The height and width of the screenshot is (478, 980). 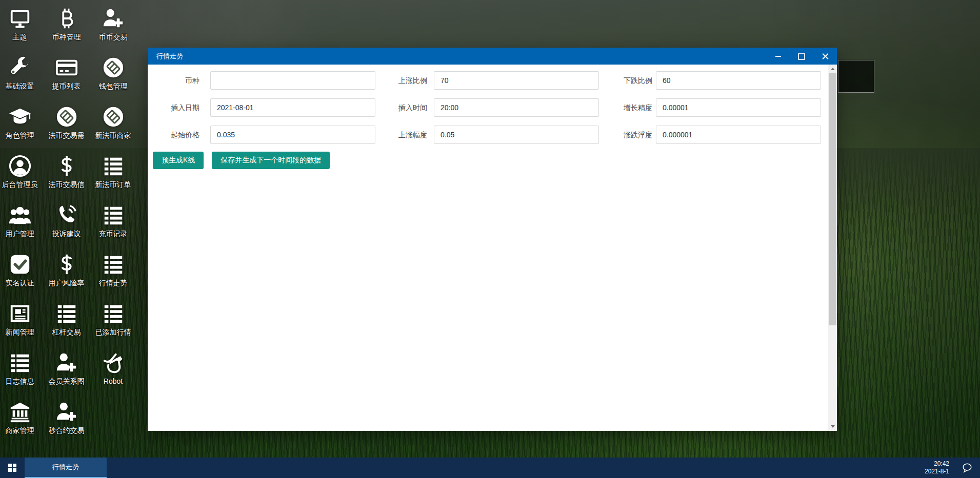 I want to click on form-field-5: 增长精度, so click(x=711, y=108).